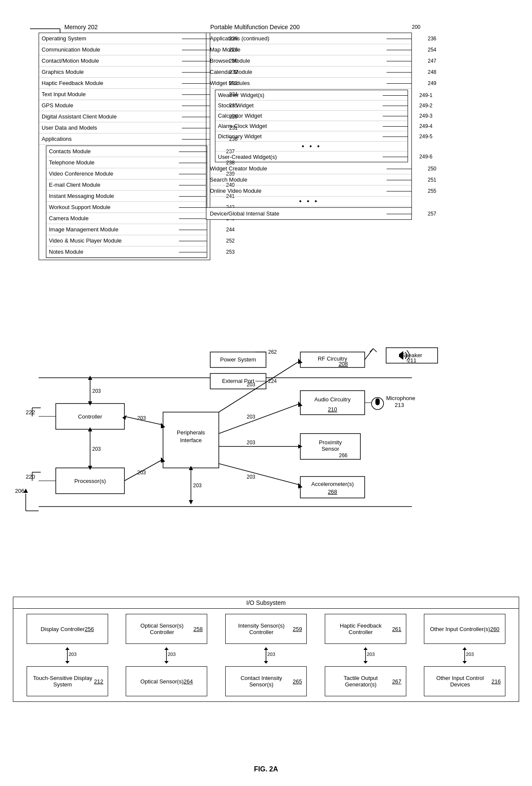  I want to click on svg-text: Processor(s), so click(90, 481).